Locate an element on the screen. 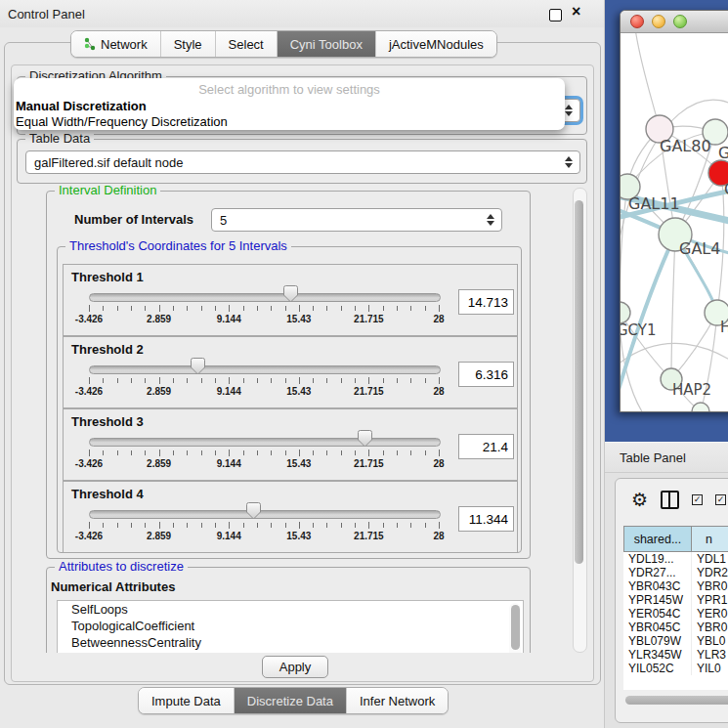 Image resolution: width=728 pixels, height=728 pixels. table-horizontal-scrollbar is located at coordinates (676, 700).